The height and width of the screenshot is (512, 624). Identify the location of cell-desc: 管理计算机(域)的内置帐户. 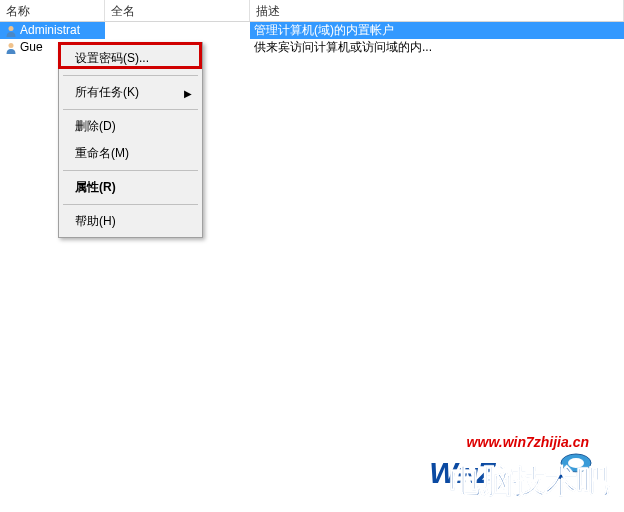
(437, 30).